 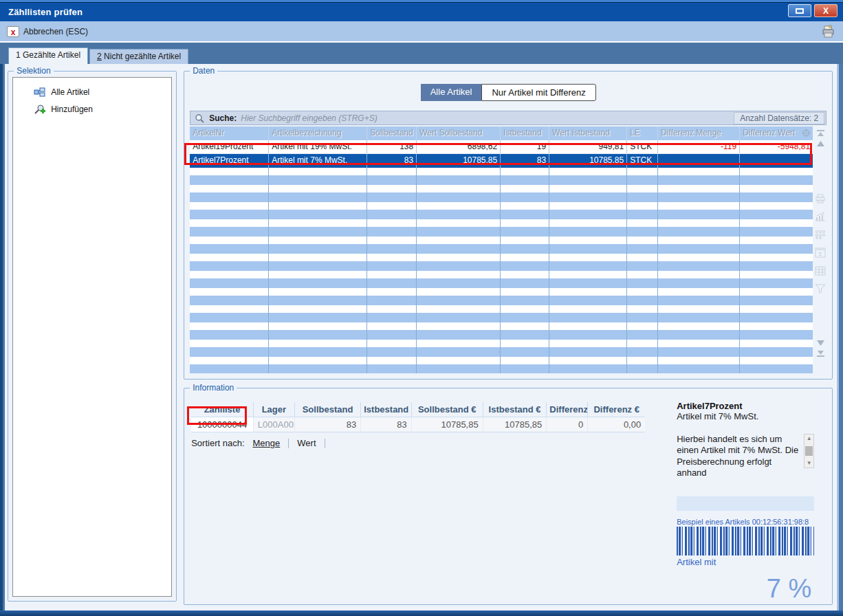 I want to click on print-list-icon, so click(x=820, y=199).